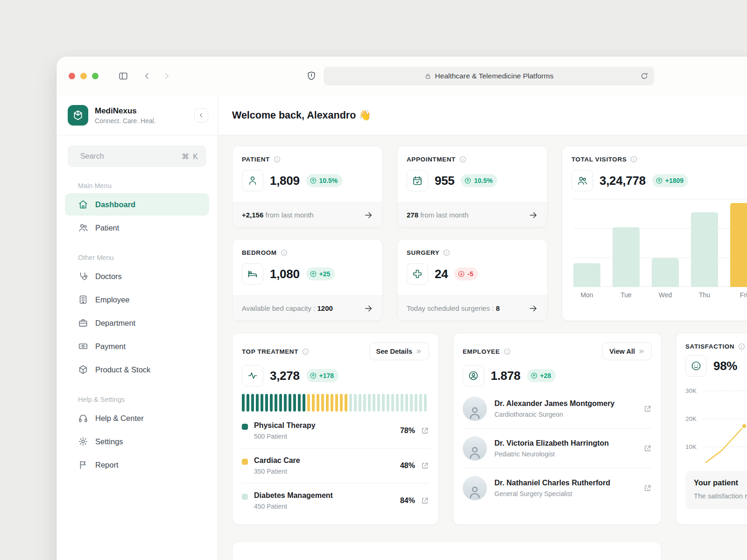 Image resolution: width=747 pixels, height=560 pixels. I want to click on forward-icon, so click(167, 76).